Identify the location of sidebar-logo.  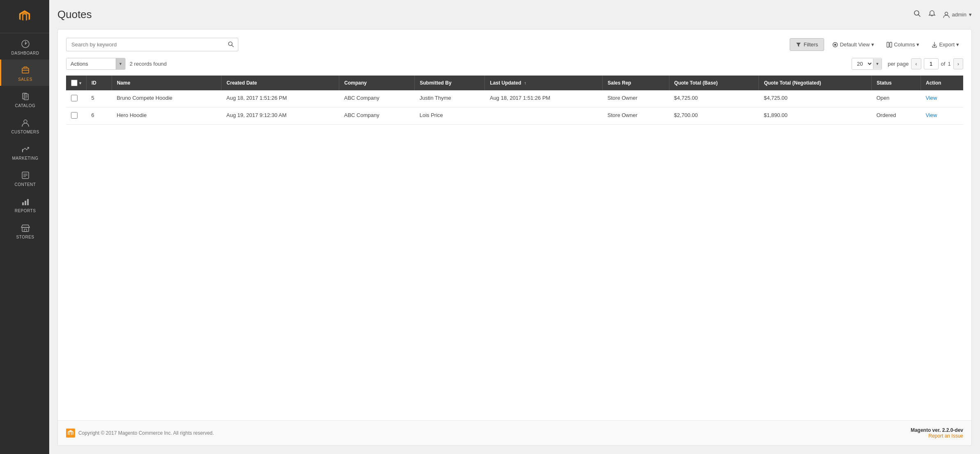
(25, 16).